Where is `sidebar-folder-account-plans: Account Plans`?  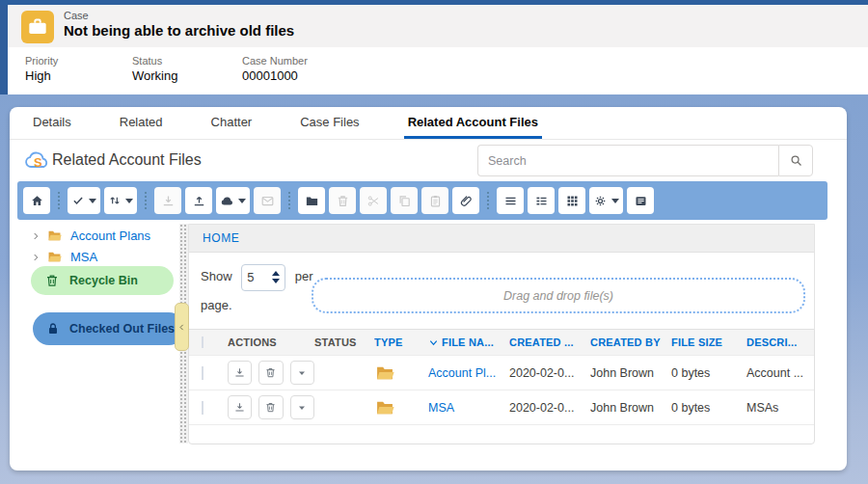
sidebar-folder-account-plans: Account Plans is located at coordinates (105, 235).